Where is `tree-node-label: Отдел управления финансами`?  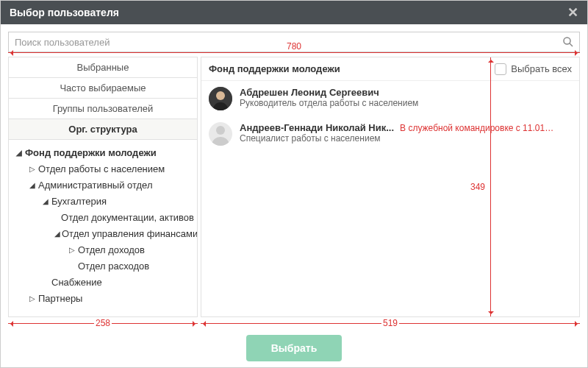
tree-node-label: Отдел управления финансами is located at coordinates (129, 234).